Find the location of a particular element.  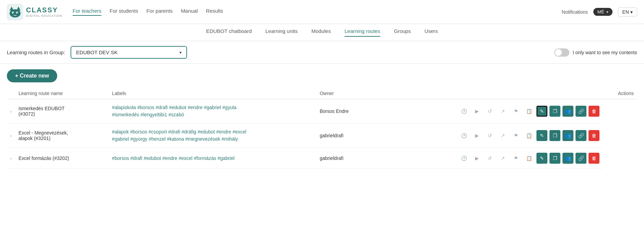

route-name: Excel formázás (#3202) is located at coordinates (62, 159).